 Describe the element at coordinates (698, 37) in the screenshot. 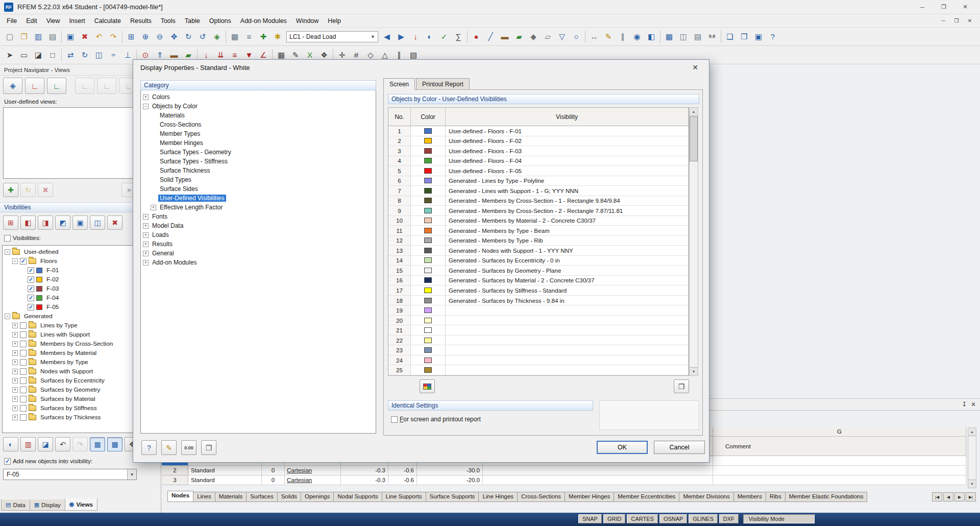

I see `printout-report: ▤` at that location.